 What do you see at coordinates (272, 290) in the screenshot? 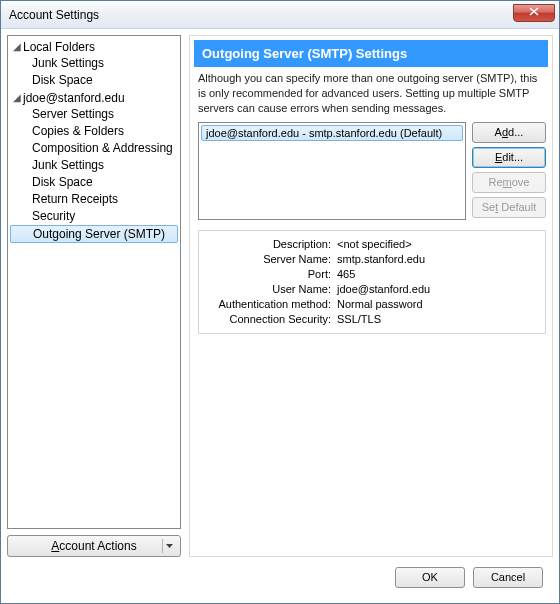
I see `detail-label-user-name: User Name:` at bounding box center [272, 290].